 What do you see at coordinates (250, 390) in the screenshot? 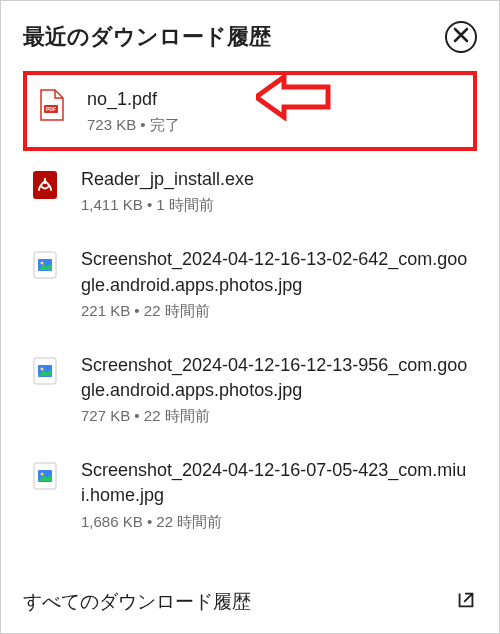
I see `download-item: Screenshot_2024-04-12-16-12-13-956_com.g…` at bounding box center [250, 390].